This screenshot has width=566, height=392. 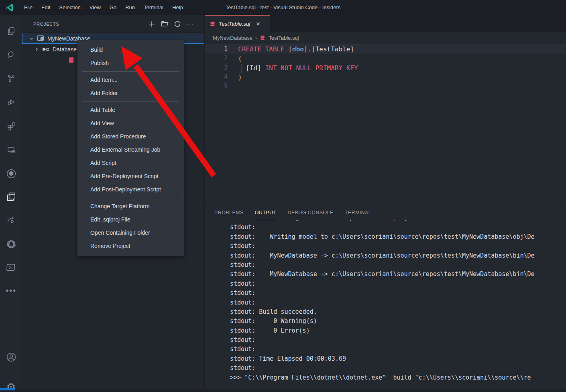 What do you see at coordinates (11, 55) in the screenshot?
I see `search-icon` at bounding box center [11, 55].